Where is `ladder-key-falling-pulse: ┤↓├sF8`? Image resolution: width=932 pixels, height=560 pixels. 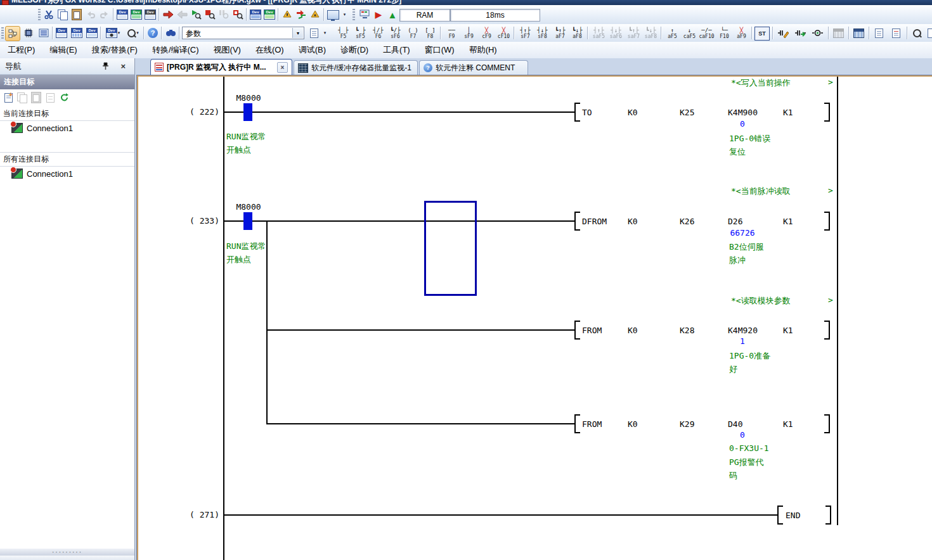 ladder-key-falling-pulse: ┤↓├sF8 is located at coordinates (543, 33).